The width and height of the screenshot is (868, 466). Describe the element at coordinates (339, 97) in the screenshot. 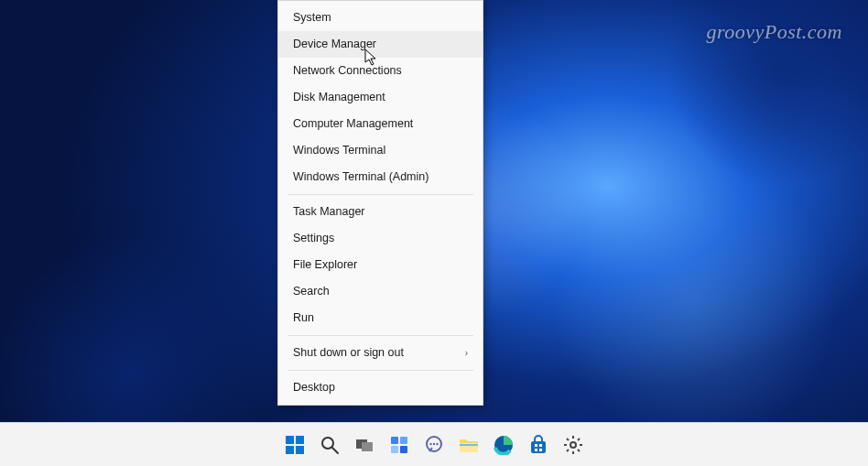

I see `menu-item-label: Disk Management` at that location.